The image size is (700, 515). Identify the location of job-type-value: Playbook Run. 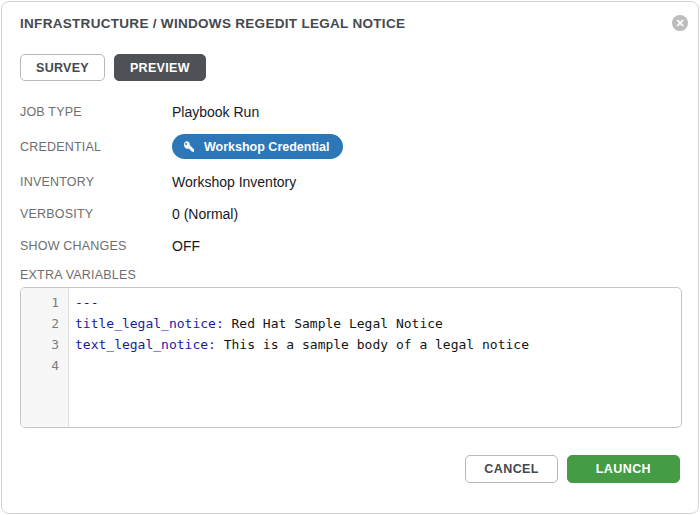
(216, 112).